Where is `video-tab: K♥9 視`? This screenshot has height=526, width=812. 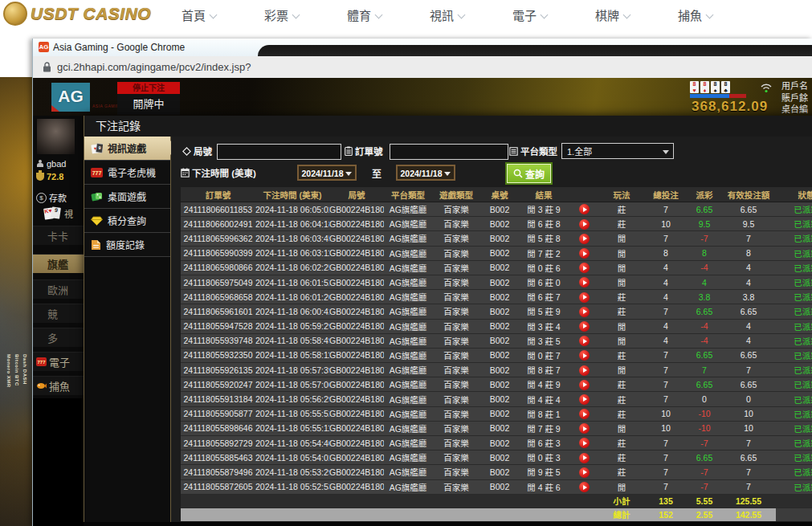
video-tab: K♥9 視 is located at coordinates (59, 214).